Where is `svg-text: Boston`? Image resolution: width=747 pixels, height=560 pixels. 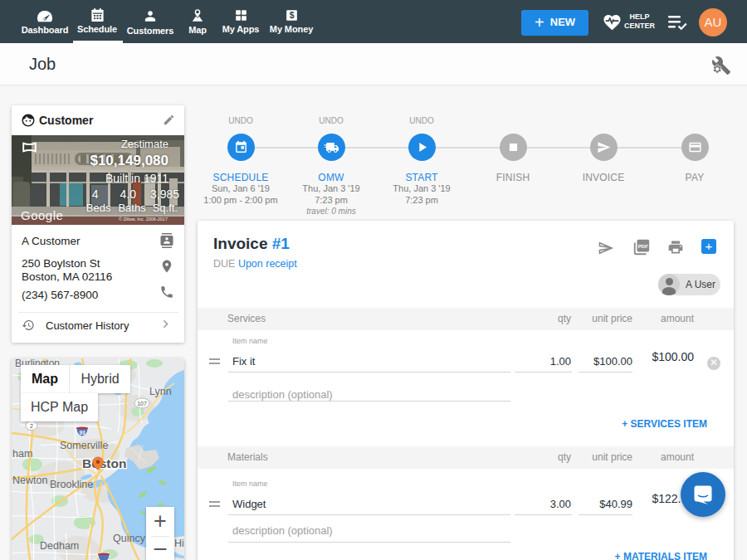 svg-text: Boston is located at coordinates (105, 463).